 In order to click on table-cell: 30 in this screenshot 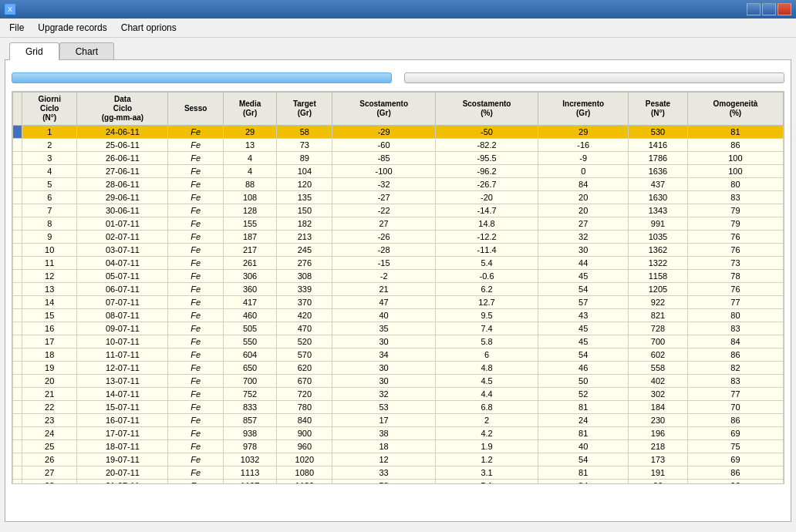, I will do `click(384, 342)`.